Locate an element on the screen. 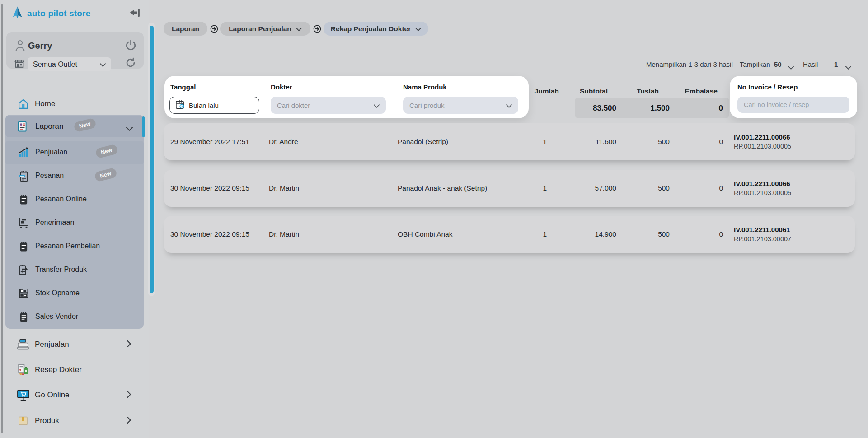 The height and width of the screenshot is (438, 868). invoice-number: IV.001.2211.00066 is located at coordinates (762, 137).